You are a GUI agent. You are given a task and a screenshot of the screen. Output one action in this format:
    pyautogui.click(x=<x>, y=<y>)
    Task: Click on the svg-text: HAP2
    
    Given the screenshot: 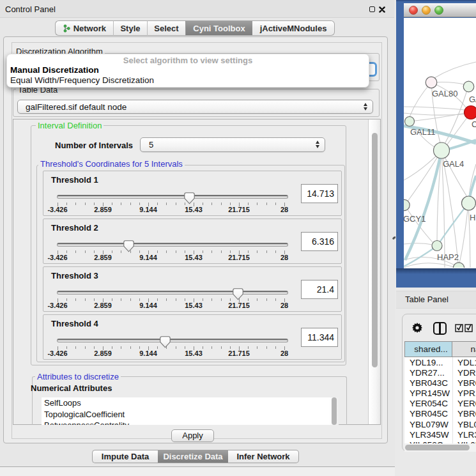 What is the action you would take?
    pyautogui.click(x=448, y=257)
    